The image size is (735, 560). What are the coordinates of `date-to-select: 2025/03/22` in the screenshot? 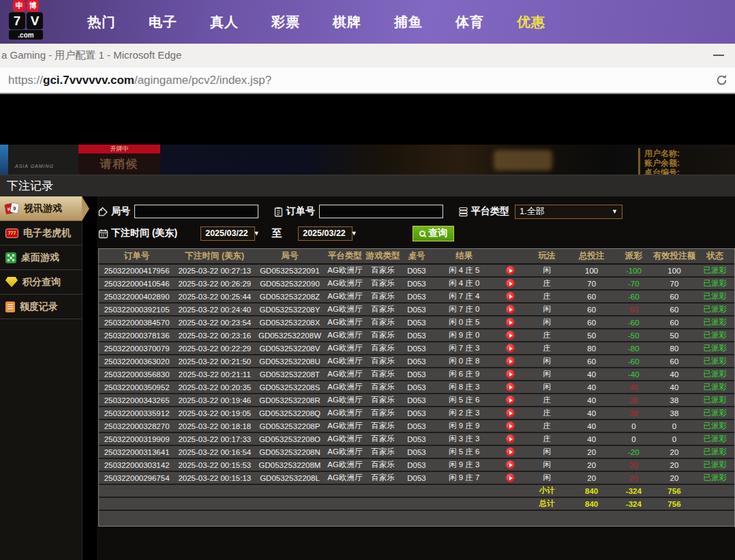 It's located at (325, 233).